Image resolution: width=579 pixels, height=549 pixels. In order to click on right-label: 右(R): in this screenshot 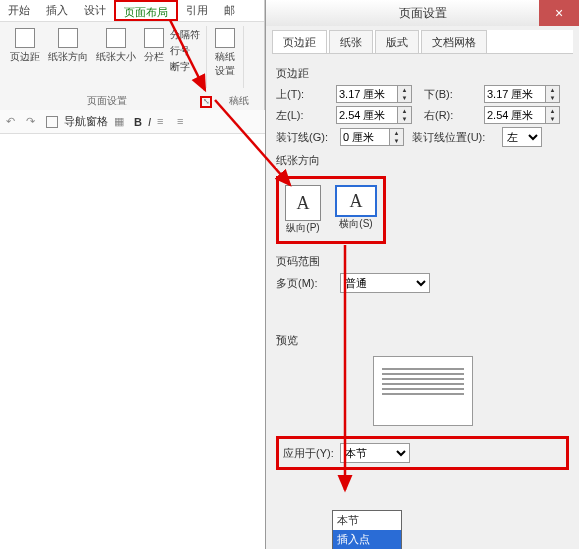, I will do `click(452, 116)`.